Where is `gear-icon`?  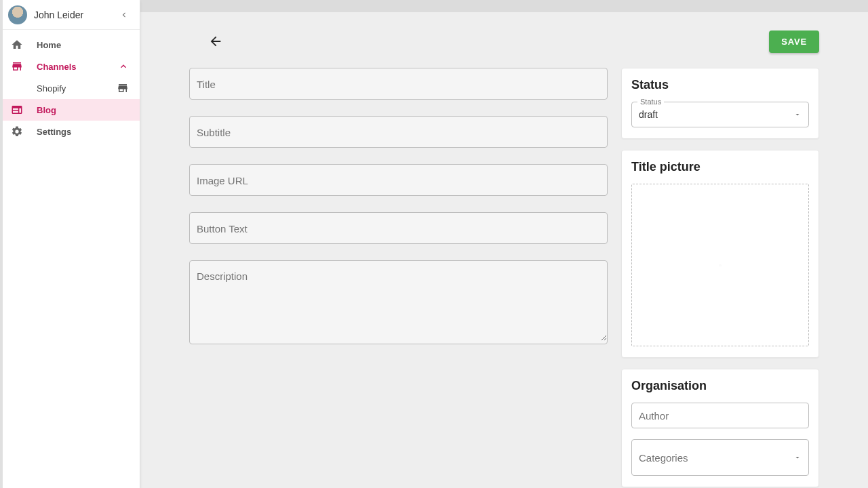
gear-icon is located at coordinates (17, 131).